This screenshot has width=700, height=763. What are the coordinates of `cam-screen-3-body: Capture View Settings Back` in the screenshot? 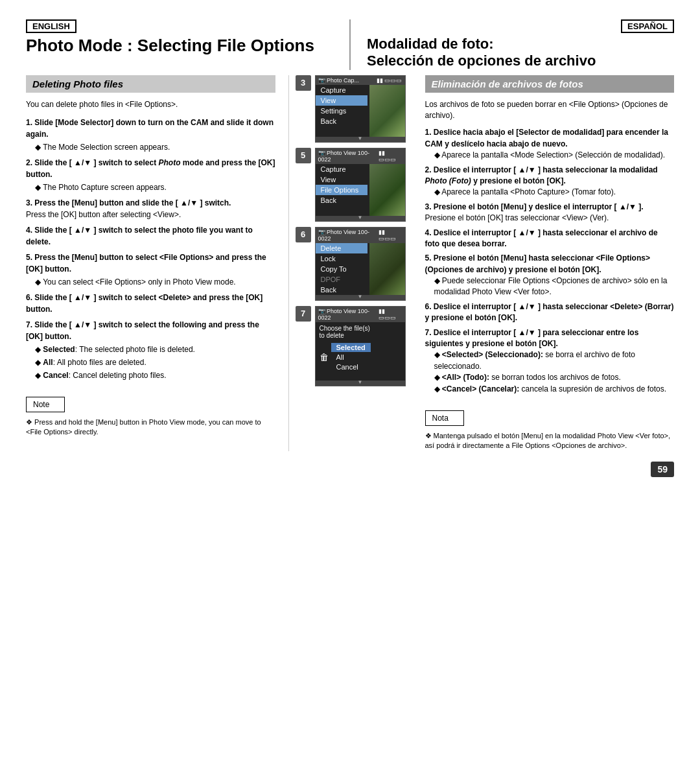 It's located at (360, 111).